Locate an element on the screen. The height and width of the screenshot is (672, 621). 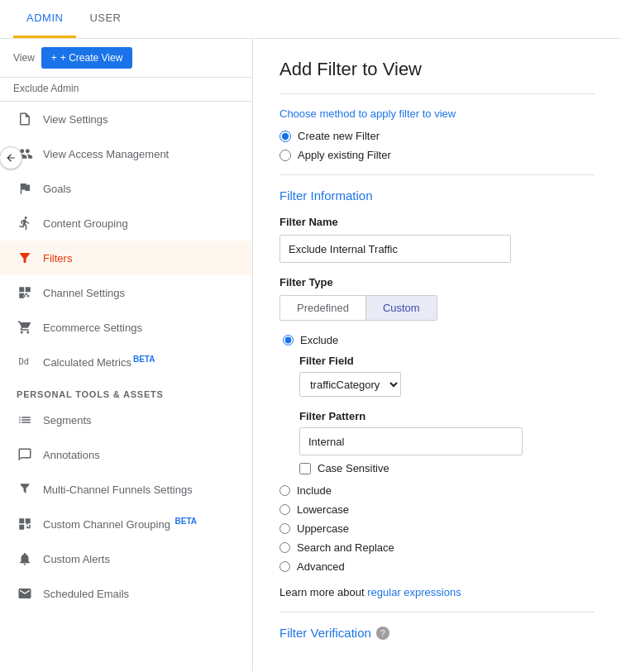
filter-verification-row: Filter Verification ? is located at coordinates (437, 633).